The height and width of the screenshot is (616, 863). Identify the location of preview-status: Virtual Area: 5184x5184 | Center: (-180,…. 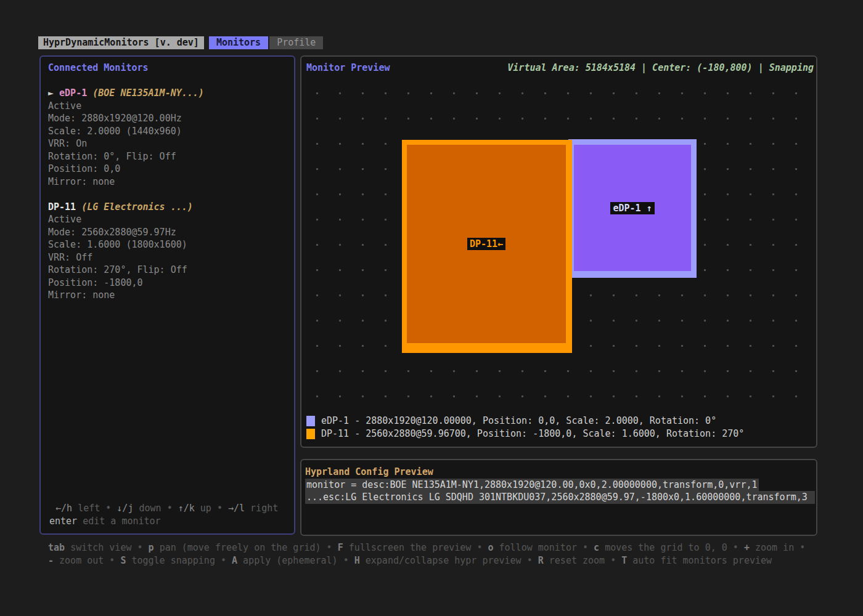
(661, 68).